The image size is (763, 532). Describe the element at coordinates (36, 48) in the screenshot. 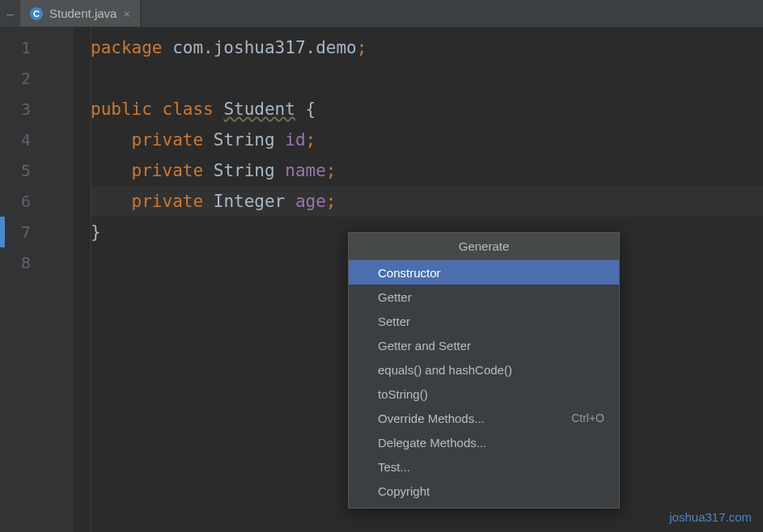

I see `line-number: 1` at that location.